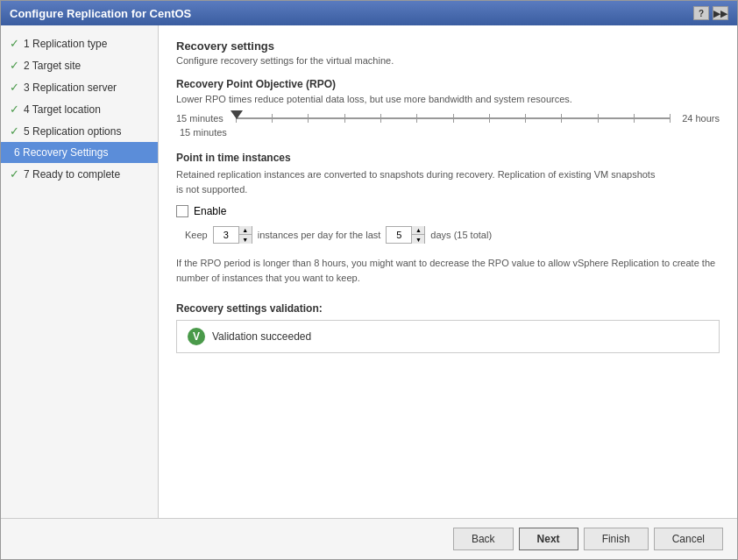  What do you see at coordinates (79, 152) in the screenshot?
I see `sidebar-item-recovery-settings: 6 Recovery Settings` at bounding box center [79, 152].